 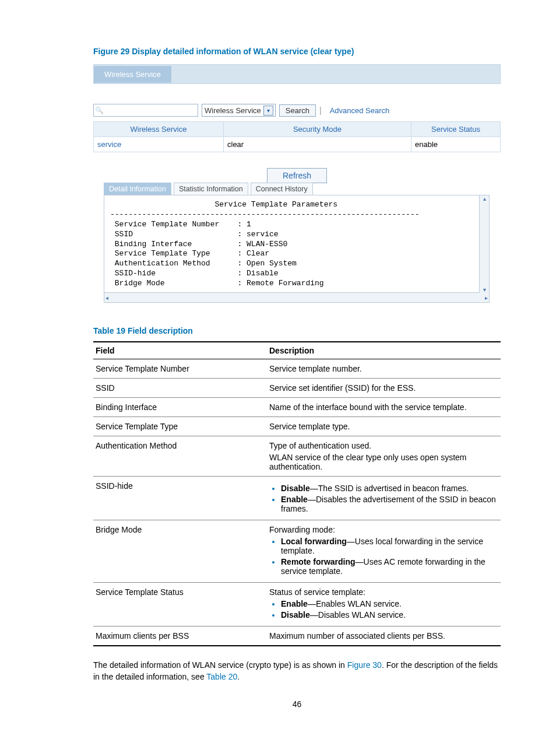 I want to click on search-icon: 🔍, so click(x=99, y=110).